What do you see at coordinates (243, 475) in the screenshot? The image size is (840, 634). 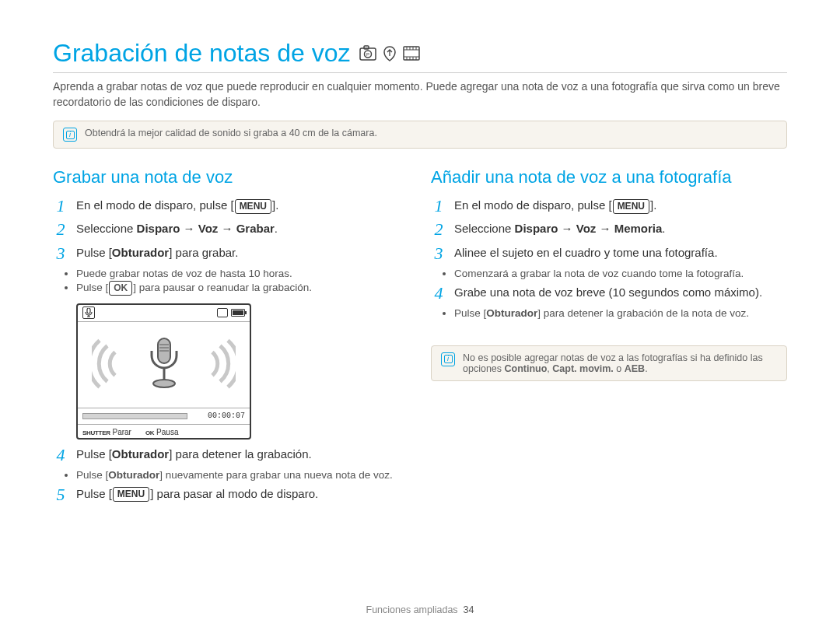 I see `step-4-bullets: Pulse [Obturador] nuevamente para grabar…` at bounding box center [243, 475].